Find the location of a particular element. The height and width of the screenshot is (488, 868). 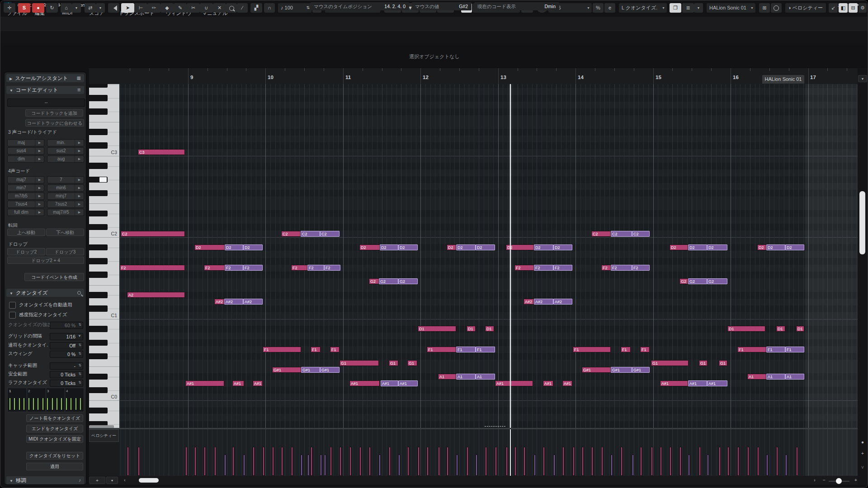

scroll-left-button: ‹ is located at coordinates (125, 480).